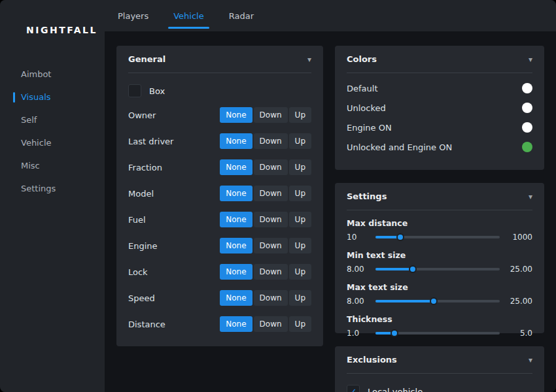 The image size is (556, 392). Describe the element at coordinates (440, 255) in the screenshot. I see `slider-label: Min text size` at that location.